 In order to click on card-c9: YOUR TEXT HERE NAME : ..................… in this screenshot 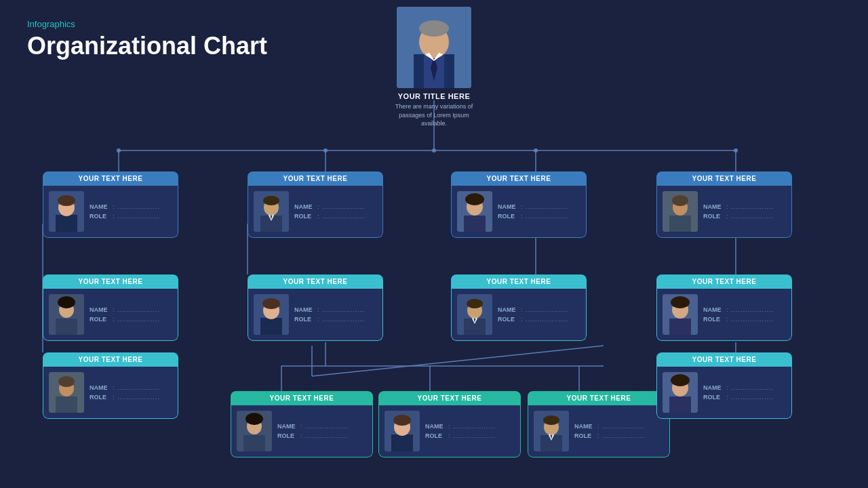, I will do `click(111, 386)`.